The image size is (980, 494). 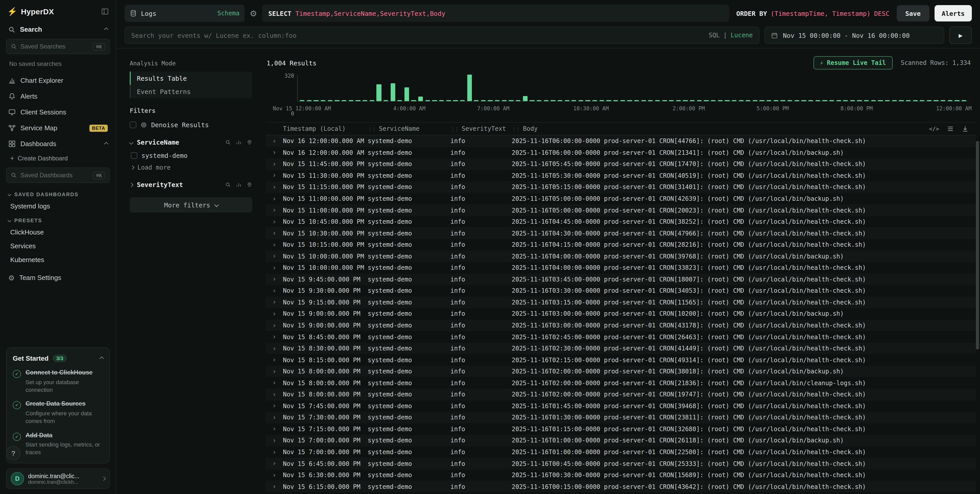 I want to click on dashboard-group-label: SAVED DASHBOARDS, so click(x=58, y=193).